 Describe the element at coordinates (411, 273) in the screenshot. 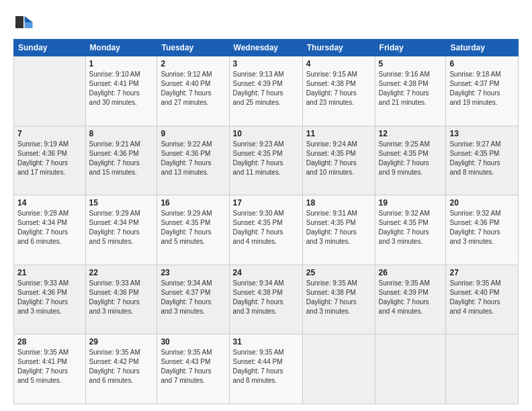

I see `day-number: 26` at that location.